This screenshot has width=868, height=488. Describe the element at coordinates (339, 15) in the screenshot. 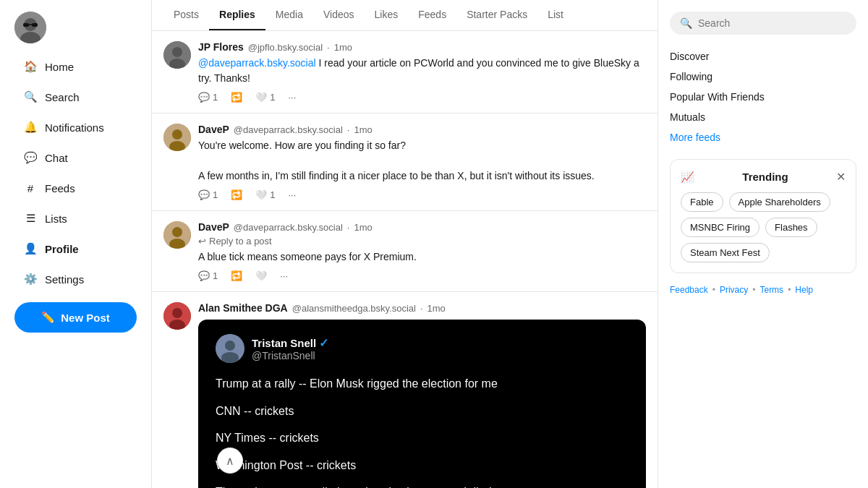

I see `tab-videos: Videos` at that location.